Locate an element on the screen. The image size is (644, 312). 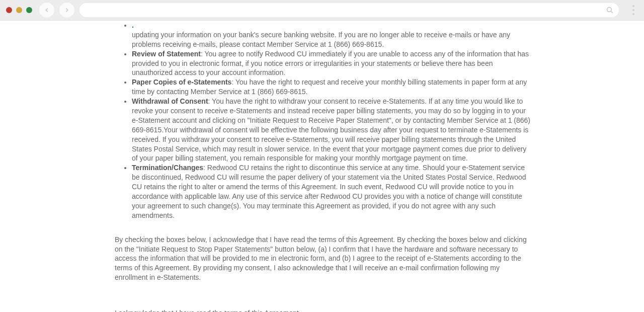
term-item-review: Review of Statement: You agree to notify… is located at coordinates (333, 63).